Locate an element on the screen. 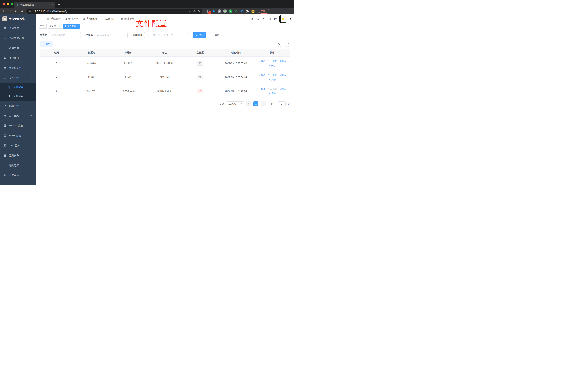 The image size is (588, 371). extension-pin-icon is located at coordinates (214, 11).